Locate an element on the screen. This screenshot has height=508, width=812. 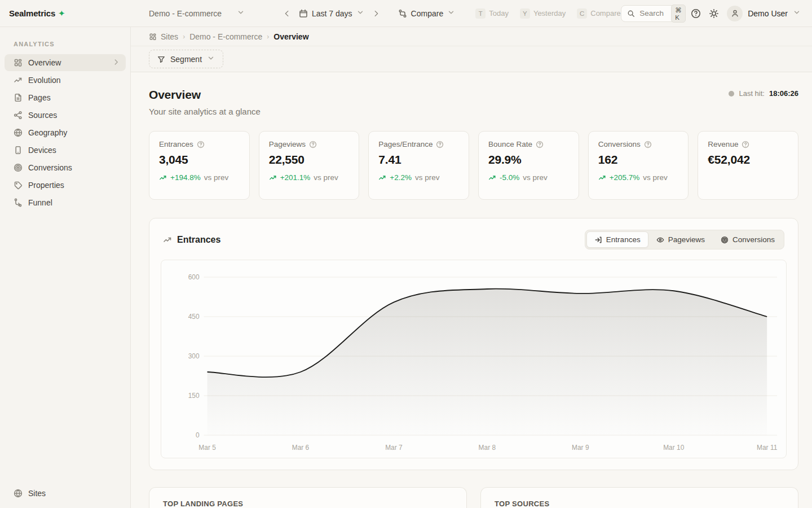
metric-card-bounce-rate: Bounce Rate 29.9% -5.0% vs prev is located at coordinates (529, 165).